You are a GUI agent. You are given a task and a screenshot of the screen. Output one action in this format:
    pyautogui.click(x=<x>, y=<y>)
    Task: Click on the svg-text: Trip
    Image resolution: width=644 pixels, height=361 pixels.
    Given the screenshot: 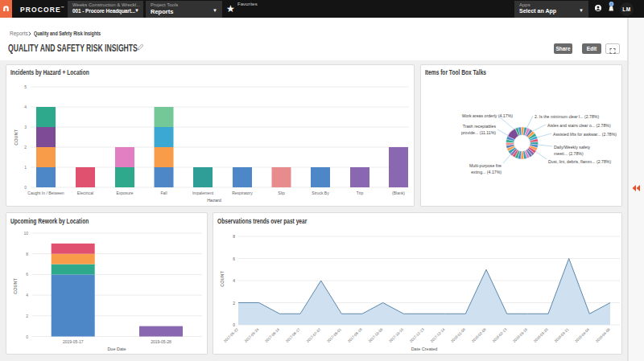 What is the action you would take?
    pyautogui.click(x=361, y=193)
    